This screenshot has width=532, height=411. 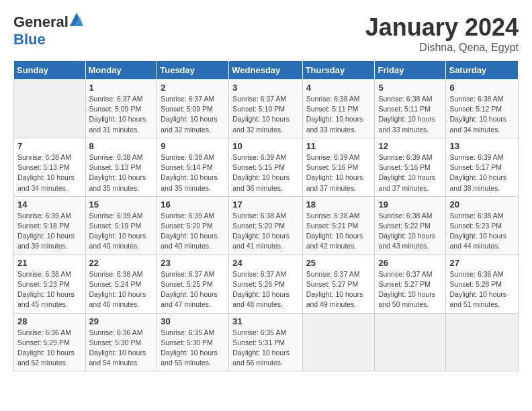 I want to click on day-info: Sunrise: 6:39 AM Sunset: 5:18 PM Dayligh…, so click(x=50, y=231).